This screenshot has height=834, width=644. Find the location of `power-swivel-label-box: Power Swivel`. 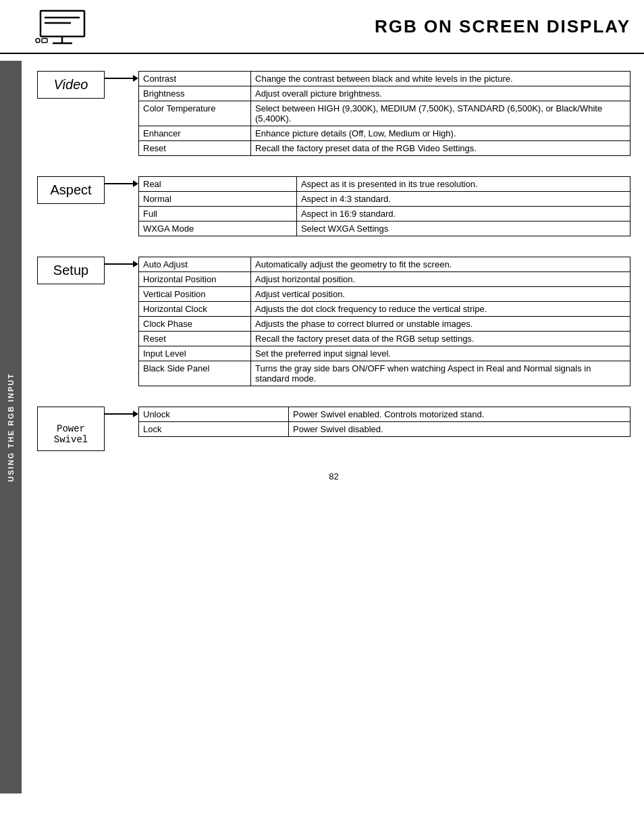

power-swivel-label-box: Power Swivel is located at coordinates (71, 429).